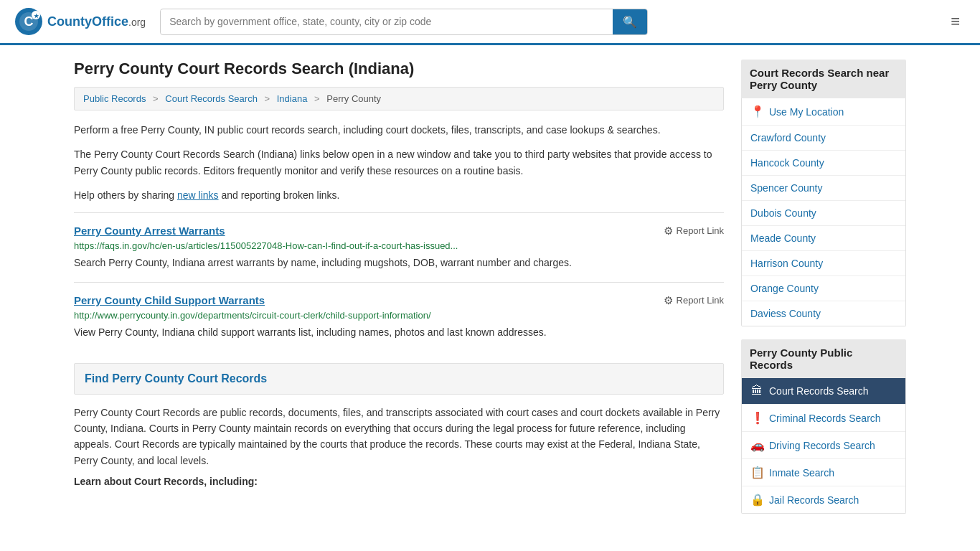 The height and width of the screenshot is (551, 980). What do you see at coordinates (80, 22) in the screenshot?
I see `logo: C ★ CountyOffice.org` at bounding box center [80, 22].